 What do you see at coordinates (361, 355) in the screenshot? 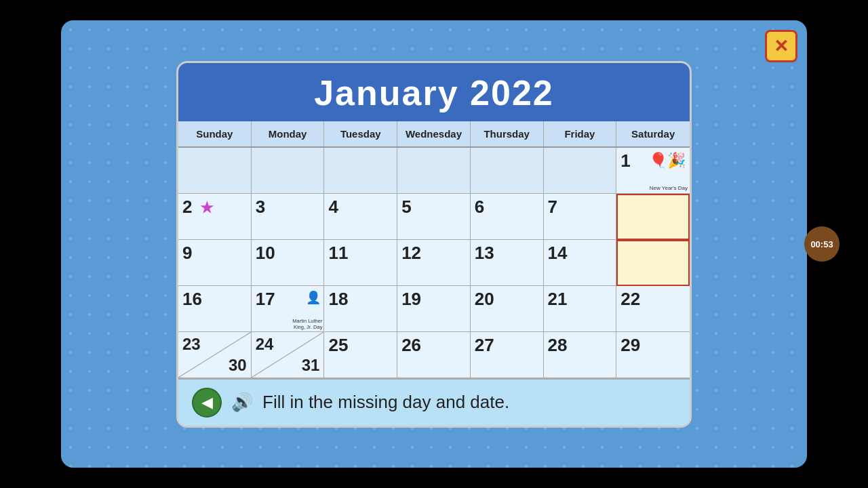
I see `cal-cell-25: 25` at bounding box center [361, 355].